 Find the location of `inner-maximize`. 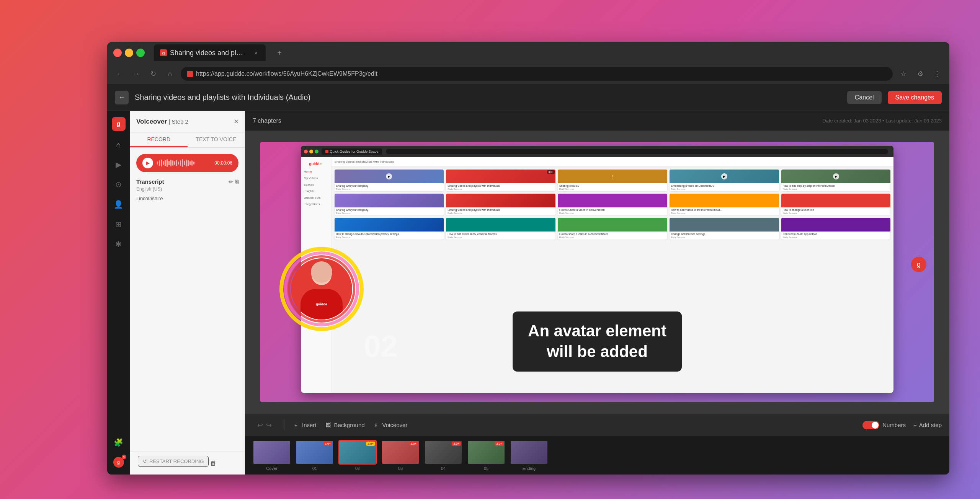

inner-maximize is located at coordinates (317, 152).